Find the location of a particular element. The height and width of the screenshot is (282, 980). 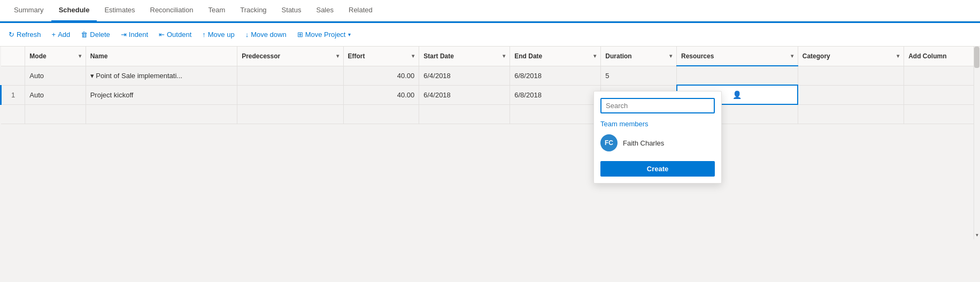

arrow-down-icon: ↓ is located at coordinates (247, 34).